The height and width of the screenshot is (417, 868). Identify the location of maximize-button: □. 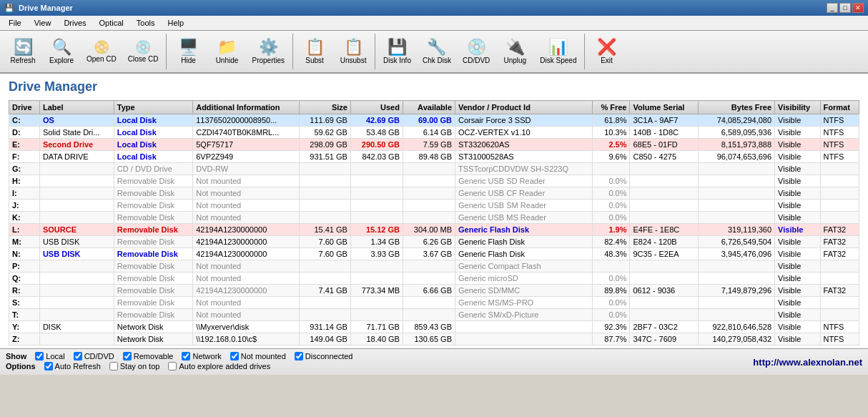
(845, 8).